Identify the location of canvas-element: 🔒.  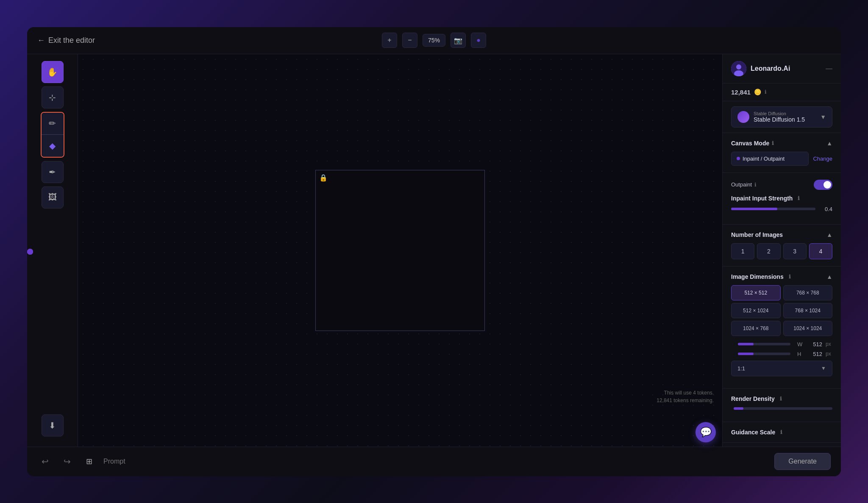
(400, 250).